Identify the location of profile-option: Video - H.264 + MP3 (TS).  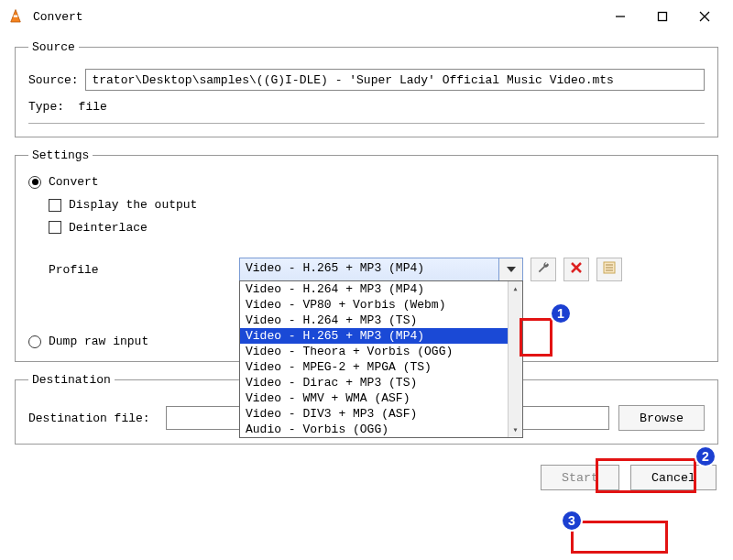
(381, 321).